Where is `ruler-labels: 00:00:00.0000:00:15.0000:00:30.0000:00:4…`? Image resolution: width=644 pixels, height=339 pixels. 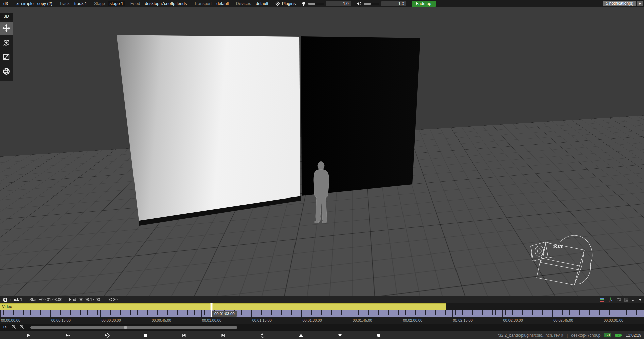
ruler-labels: 00:00:00.0000:00:15.0000:00:30.0000:00:4… is located at coordinates (322, 321).